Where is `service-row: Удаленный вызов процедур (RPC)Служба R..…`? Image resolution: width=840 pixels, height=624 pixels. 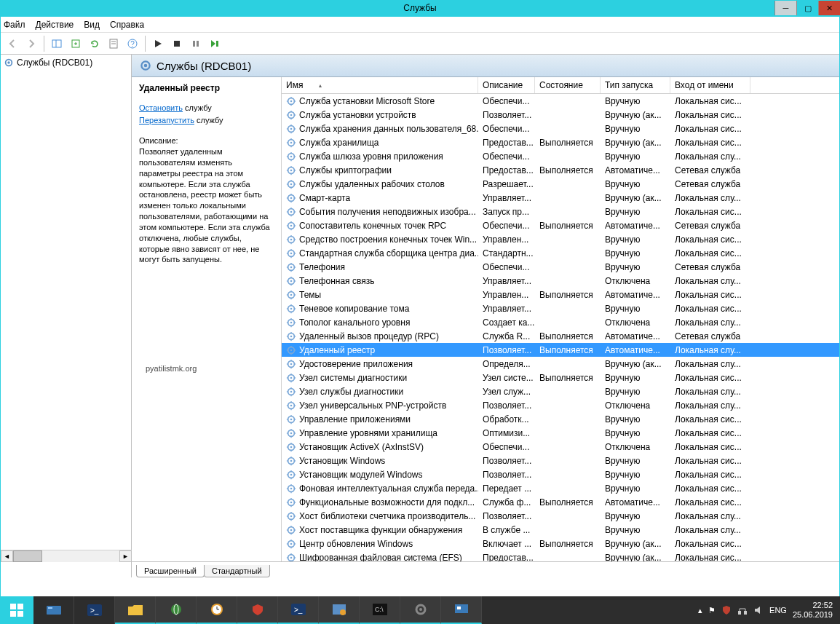 service-row: Удаленный вызов процедур (RPC)Служба R..… is located at coordinates (560, 336).